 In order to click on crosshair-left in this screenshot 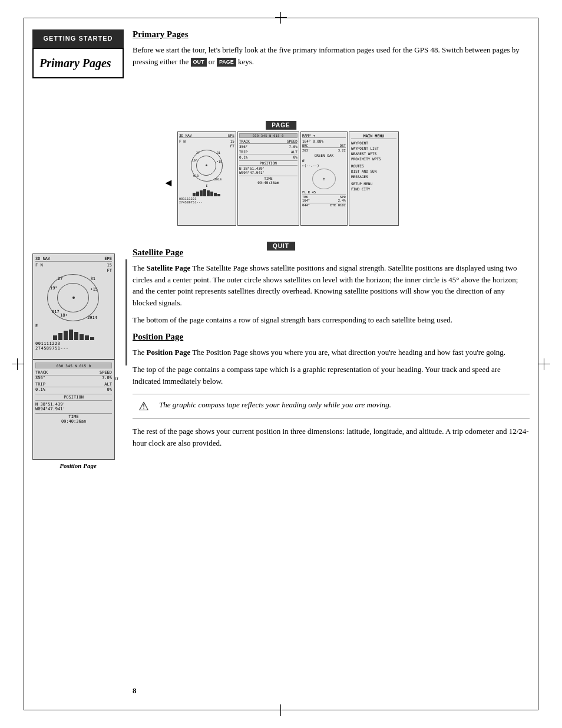, I will do `click(18, 364)`.